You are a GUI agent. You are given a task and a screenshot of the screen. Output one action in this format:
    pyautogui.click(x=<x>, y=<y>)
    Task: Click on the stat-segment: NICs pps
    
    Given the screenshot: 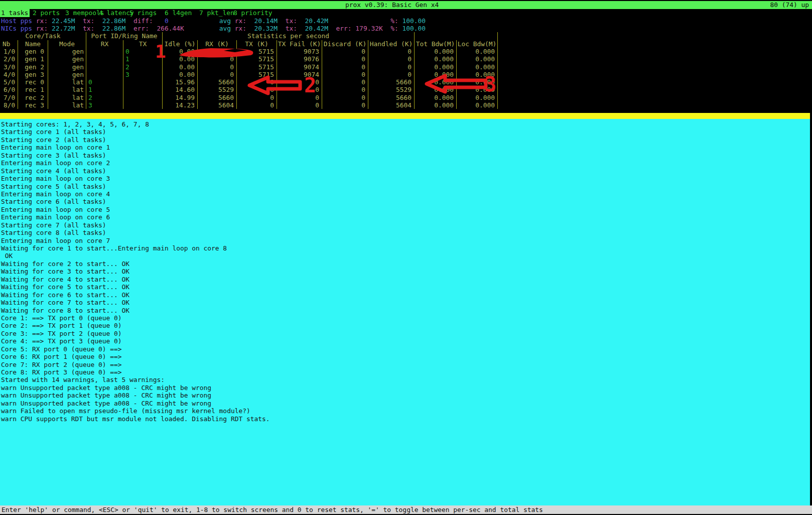 What is the action you would take?
    pyautogui.click(x=17, y=28)
    